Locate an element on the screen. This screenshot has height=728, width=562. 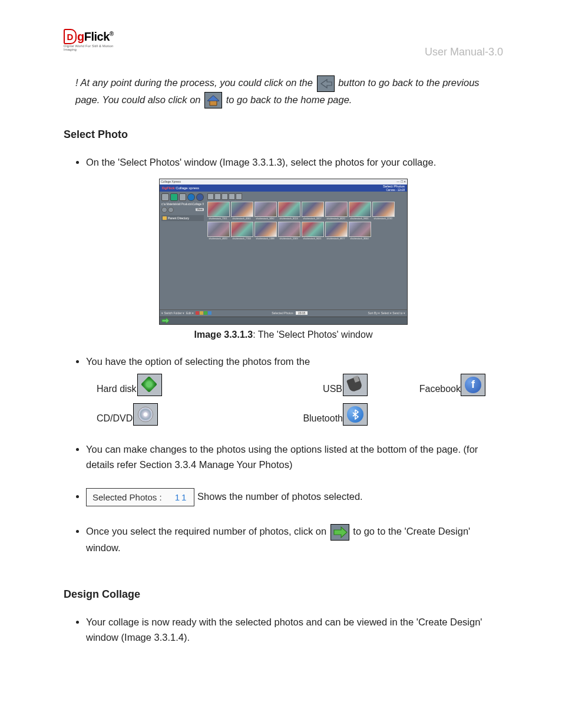
proceed-text-a: Once you select the required number of p… is located at coordinates (207, 531).